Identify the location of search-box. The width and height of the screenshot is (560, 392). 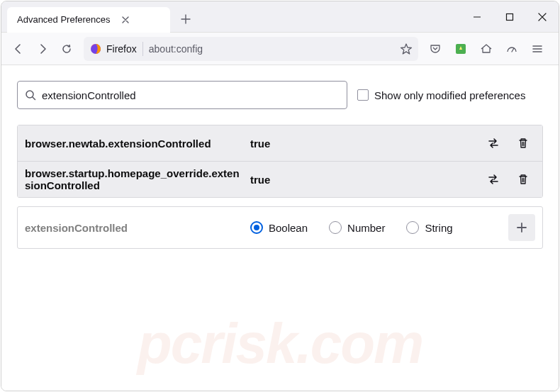
(182, 95).